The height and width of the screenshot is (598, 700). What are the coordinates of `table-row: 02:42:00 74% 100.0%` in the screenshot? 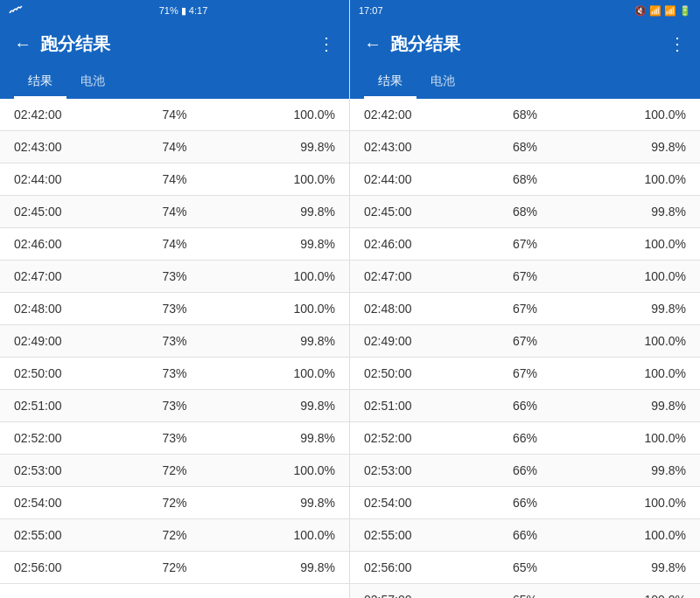 It's located at (175, 115).